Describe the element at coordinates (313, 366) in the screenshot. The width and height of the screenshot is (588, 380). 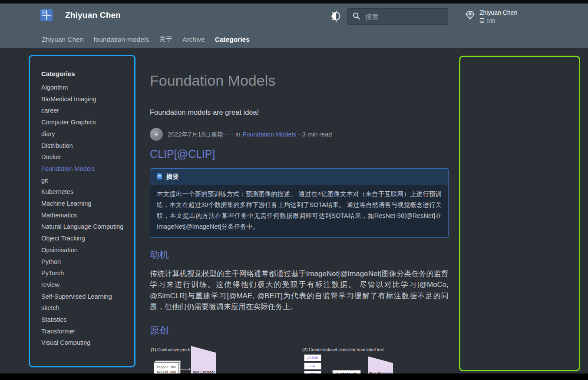
I see `label-box-car: car` at that location.